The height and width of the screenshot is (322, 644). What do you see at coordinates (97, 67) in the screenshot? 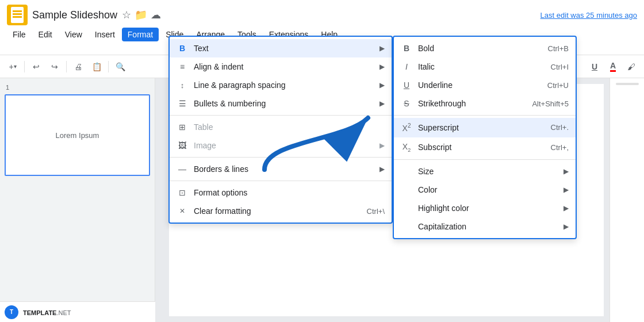
I see `copy-format-icon: 📋` at bounding box center [97, 67].